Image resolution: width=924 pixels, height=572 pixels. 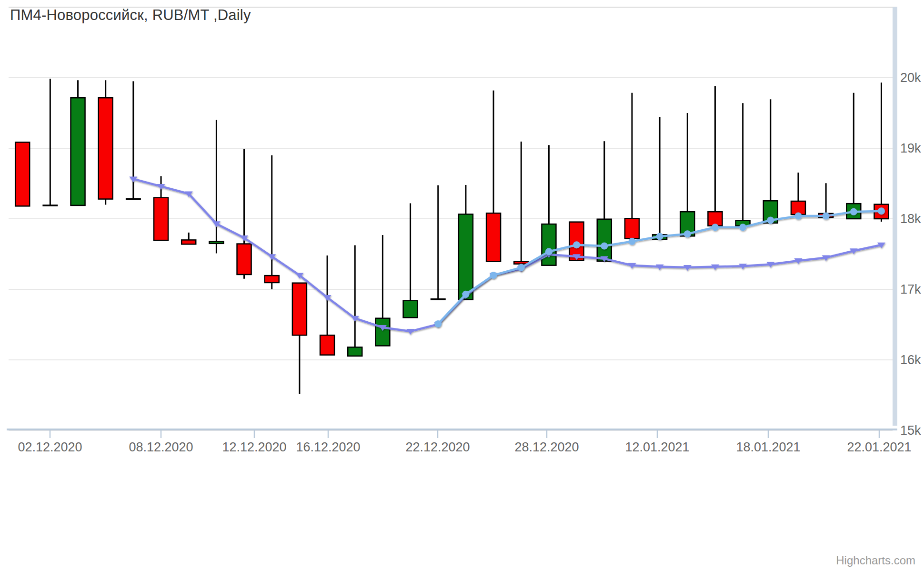 I want to click on x-axis-label: 12.12.2020, so click(x=254, y=447).